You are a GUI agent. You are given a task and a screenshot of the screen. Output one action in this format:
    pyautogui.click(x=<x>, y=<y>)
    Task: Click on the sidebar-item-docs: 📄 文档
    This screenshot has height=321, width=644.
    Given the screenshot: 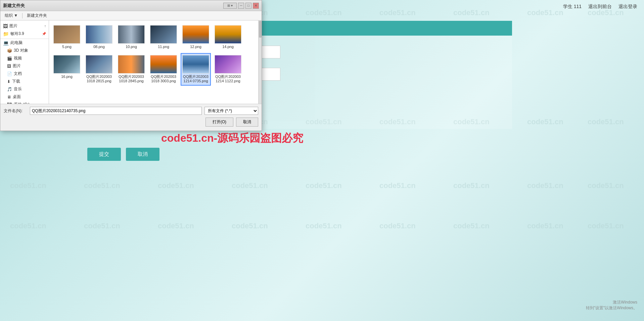 What is the action you would take?
    pyautogui.click(x=27, y=74)
    